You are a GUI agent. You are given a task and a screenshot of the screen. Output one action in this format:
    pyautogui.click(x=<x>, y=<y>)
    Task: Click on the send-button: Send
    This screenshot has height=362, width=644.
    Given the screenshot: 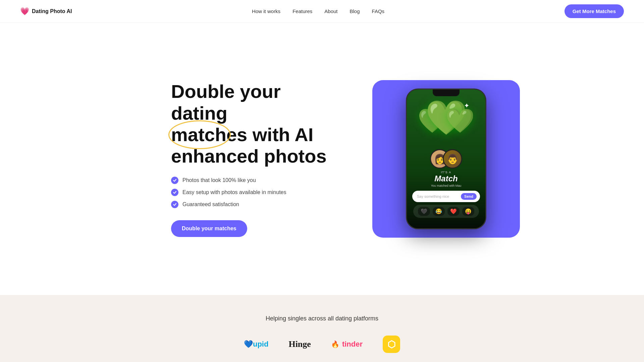 What is the action you would take?
    pyautogui.click(x=469, y=196)
    